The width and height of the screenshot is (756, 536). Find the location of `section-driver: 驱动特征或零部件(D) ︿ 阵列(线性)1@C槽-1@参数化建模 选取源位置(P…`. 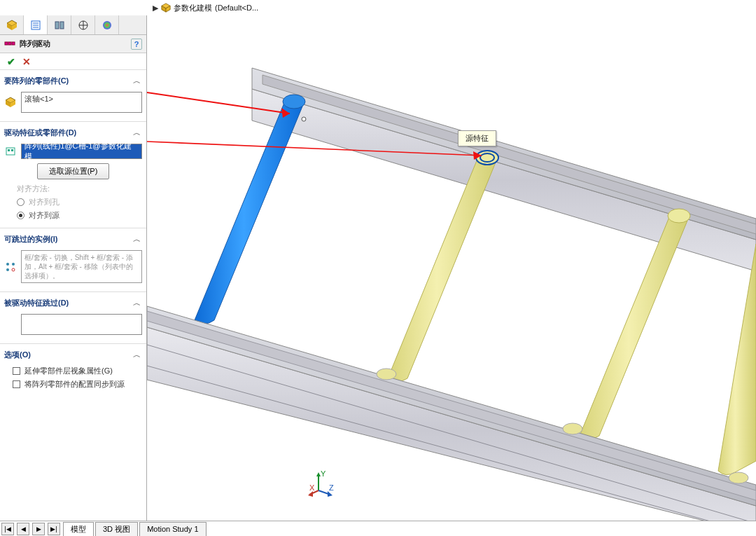

section-driver: 驱动特征或零部件(D) ︿ 阵列(线性)1@C槽-1@参数化建模 选取源位置(P… is located at coordinates (73, 175).